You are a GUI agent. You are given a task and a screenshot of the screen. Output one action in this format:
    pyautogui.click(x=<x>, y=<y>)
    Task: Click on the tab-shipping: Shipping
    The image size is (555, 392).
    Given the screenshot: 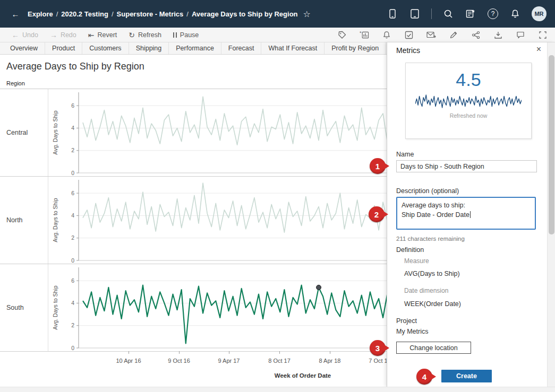 What is the action you would take?
    pyautogui.click(x=149, y=48)
    